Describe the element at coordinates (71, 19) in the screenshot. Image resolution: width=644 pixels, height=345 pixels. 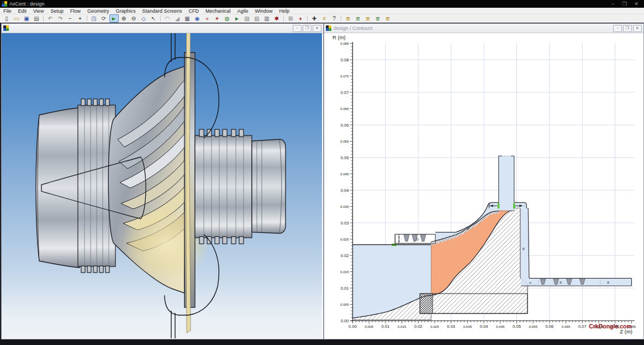
I see `toolbar-zoom-minus-button: −` at that location.